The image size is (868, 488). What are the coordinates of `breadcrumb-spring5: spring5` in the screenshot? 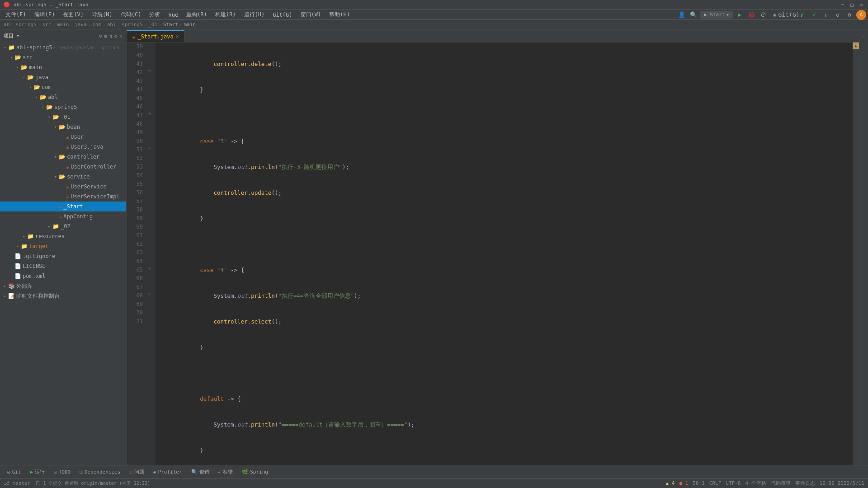 It's located at (132, 24).